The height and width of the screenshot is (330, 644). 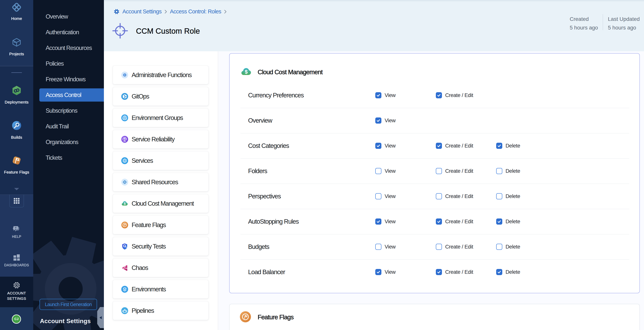 What do you see at coordinates (68, 158) in the screenshot?
I see `sidebar-item-tickets: Tickets` at bounding box center [68, 158].